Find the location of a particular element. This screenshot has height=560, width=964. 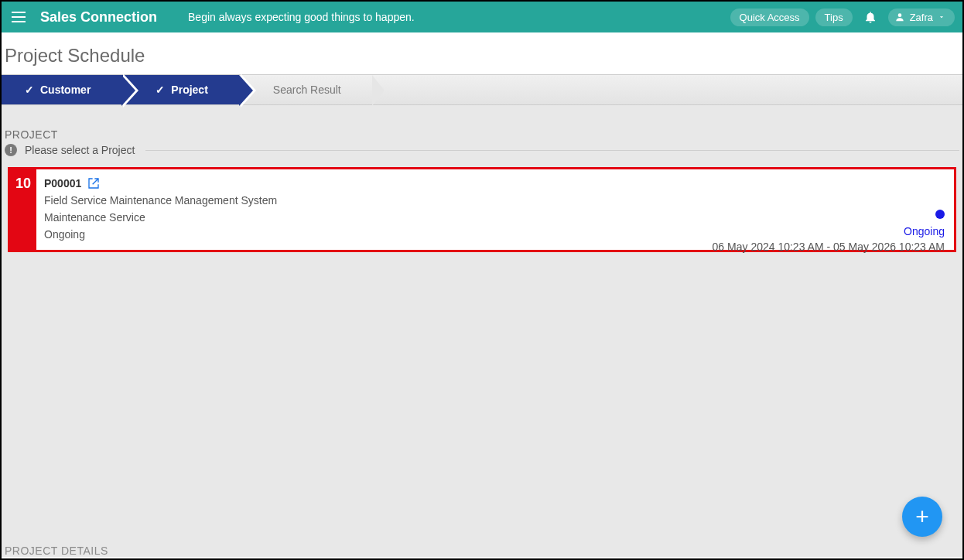

user-icon is located at coordinates (900, 17).